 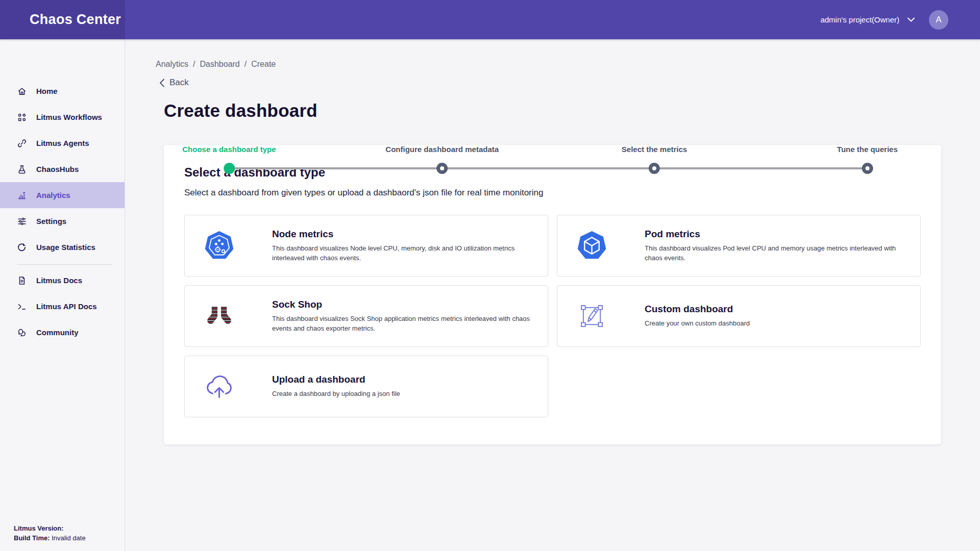 What do you see at coordinates (64, 264) in the screenshot?
I see `sidebar-divider` at bounding box center [64, 264].